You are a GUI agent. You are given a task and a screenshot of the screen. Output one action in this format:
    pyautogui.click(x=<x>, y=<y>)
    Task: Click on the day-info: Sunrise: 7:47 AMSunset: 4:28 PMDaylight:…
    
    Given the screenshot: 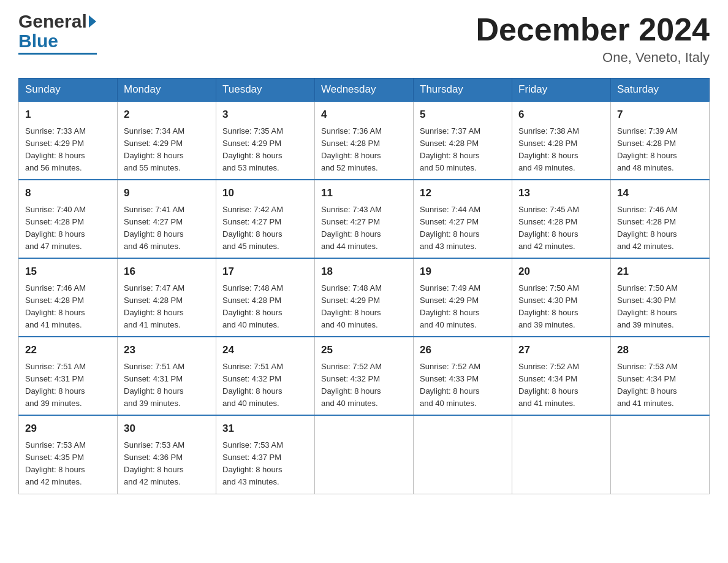 What is the action you would take?
    pyautogui.click(x=154, y=307)
    